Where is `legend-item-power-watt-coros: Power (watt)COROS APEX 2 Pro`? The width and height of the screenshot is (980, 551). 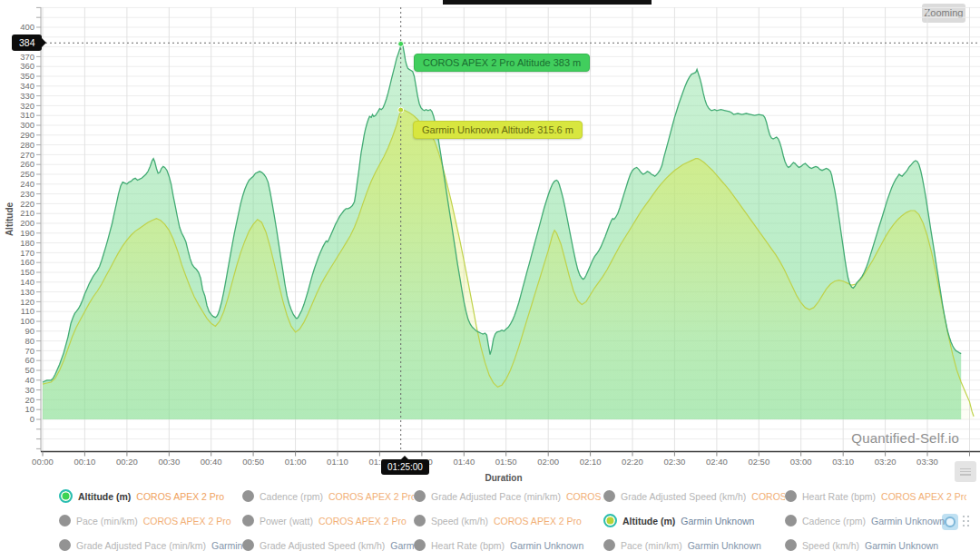 legend-item-power-watt-coros: Power (watt)COROS APEX 2 Pro is located at coordinates (328, 521).